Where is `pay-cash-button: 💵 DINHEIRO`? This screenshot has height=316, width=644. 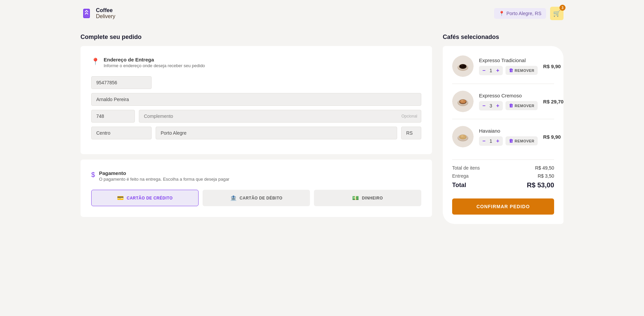
pay-cash-button: 💵 DINHEIRO is located at coordinates (368, 198).